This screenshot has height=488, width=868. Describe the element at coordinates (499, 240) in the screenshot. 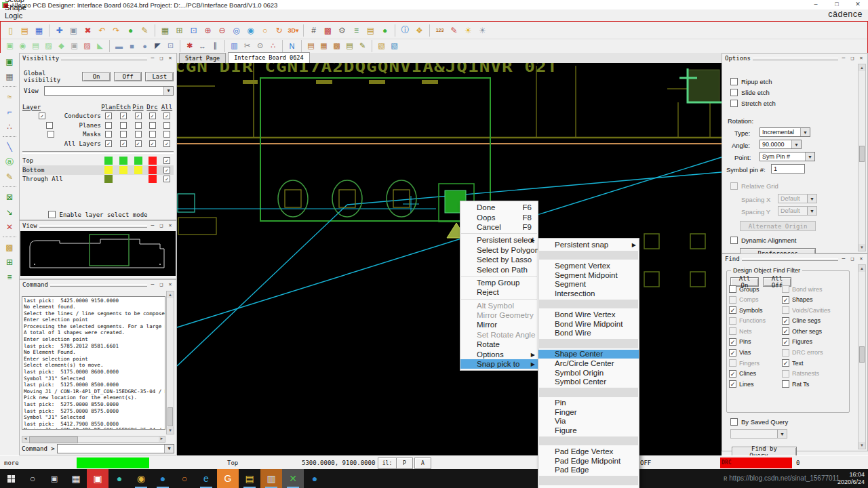

I see `context-menu-item: Persistent select ▶` at that location.